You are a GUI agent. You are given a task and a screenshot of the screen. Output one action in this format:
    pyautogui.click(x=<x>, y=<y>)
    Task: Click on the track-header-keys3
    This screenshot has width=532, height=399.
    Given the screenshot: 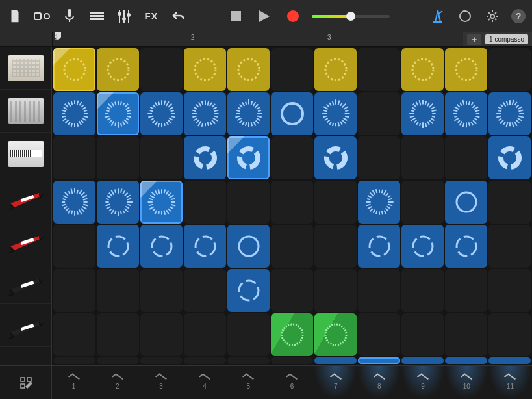 What is the action you would take?
    pyautogui.click(x=26, y=283)
    